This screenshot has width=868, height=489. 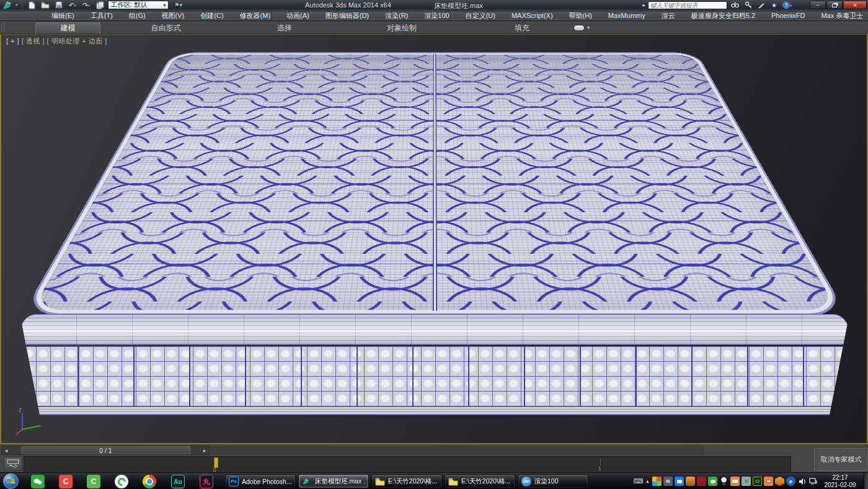 What do you see at coordinates (480, 16) in the screenshot?
I see `menu-customize: 自定义(U)` at bounding box center [480, 16].